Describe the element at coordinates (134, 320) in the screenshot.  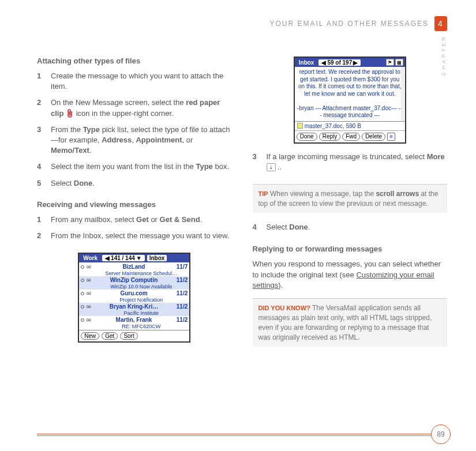
I see `message-row: ✉Martin, Frank11/2` at that location.